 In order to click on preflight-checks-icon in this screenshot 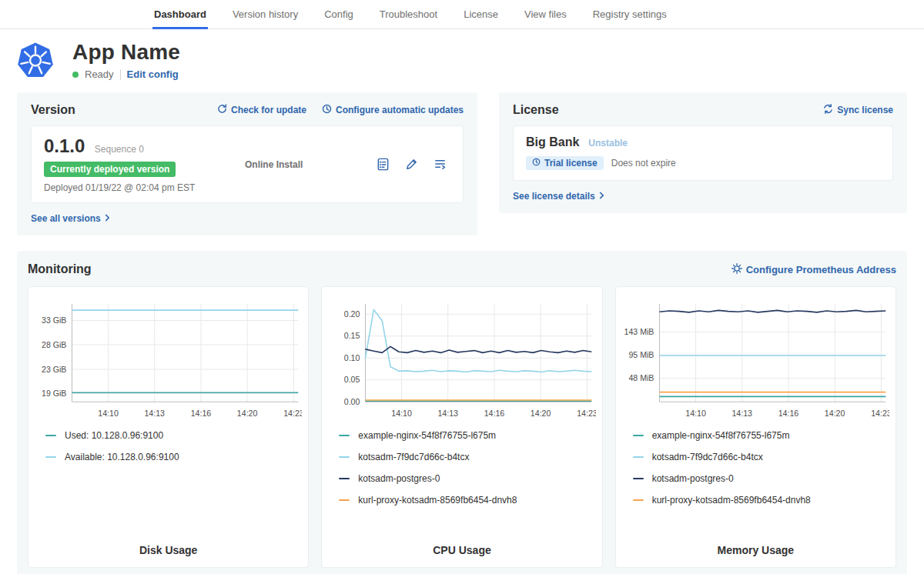, I will do `click(383, 165)`.